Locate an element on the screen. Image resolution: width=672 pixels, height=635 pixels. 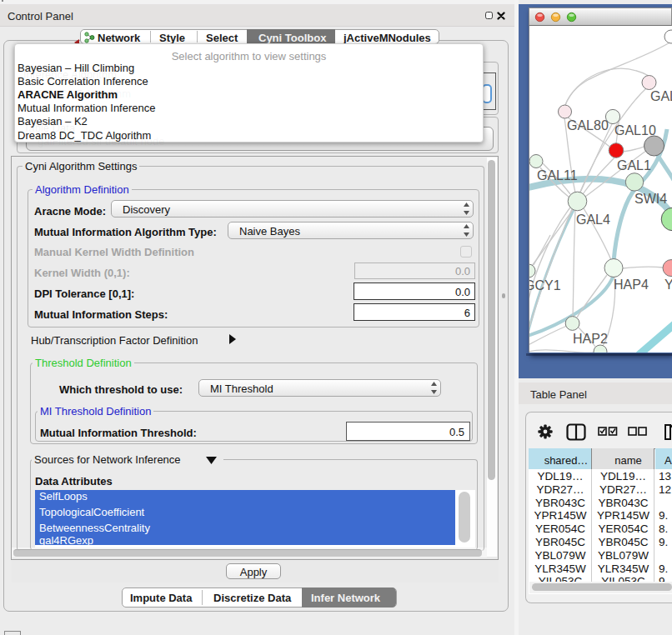
svg-text: GCY1 is located at coordinates (545, 285).